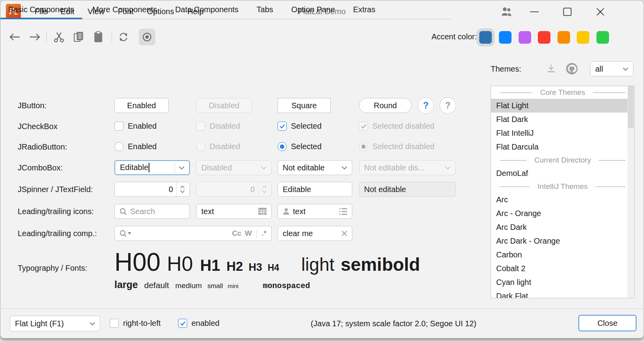 The image size is (644, 342). I want to click on laf-selector-combobox: Flat Light (F1), so click(55, 324).